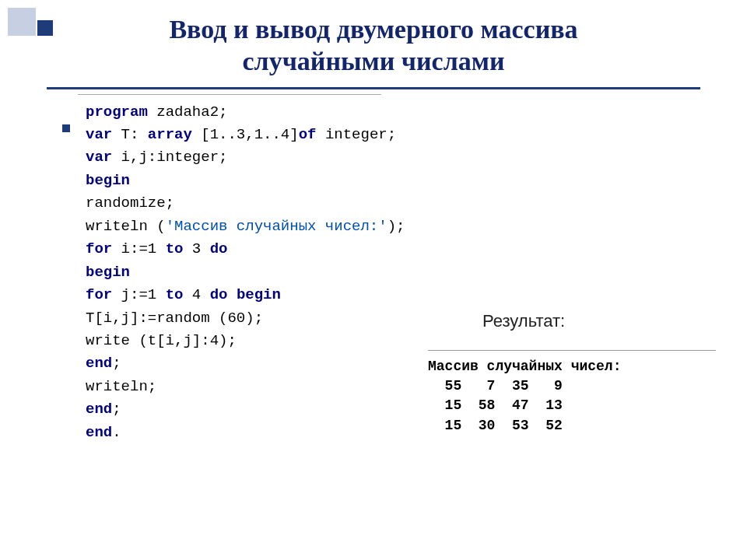 This screenshot has height=560, width=747. I want to click on title-rule, so click(374, 89).